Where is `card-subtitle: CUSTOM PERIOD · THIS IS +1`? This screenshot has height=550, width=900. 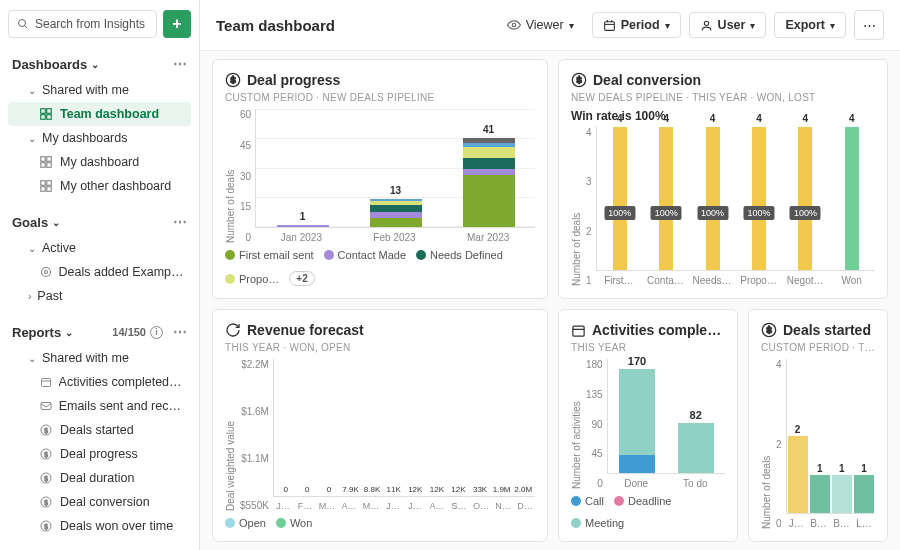 card-subtitle: CUSTOM PERIOD · THIS IS +1 is located at coordinates (818, 348).